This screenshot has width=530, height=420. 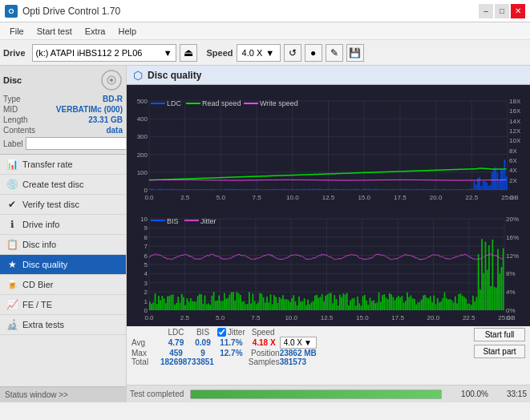 What do you see at coordinates (221, 332) in the screenshot?
I see `jitter-checkbox` at bounding box center [221, 332].